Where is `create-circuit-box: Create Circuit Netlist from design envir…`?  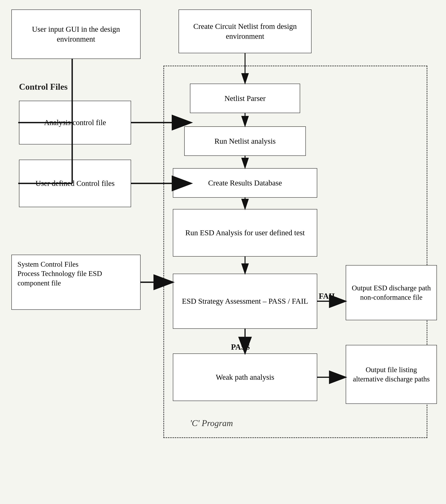 create-circuit-box: Create Circuit Netlist from design envir… is located at coordinates (245, 32).